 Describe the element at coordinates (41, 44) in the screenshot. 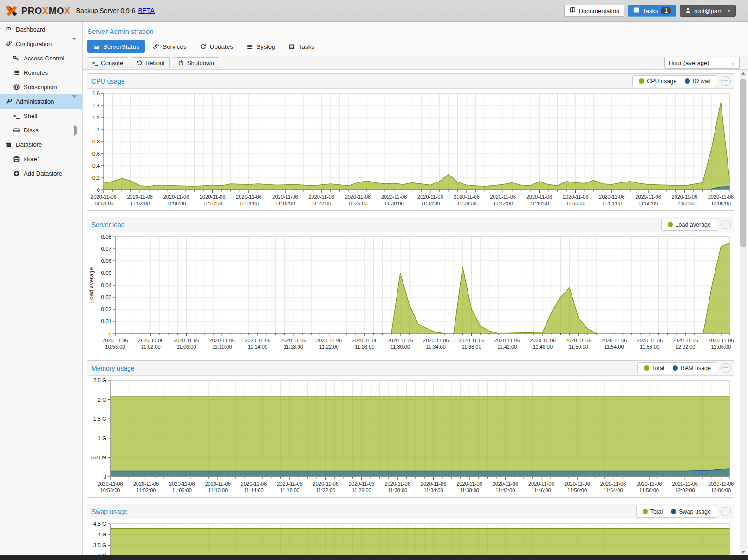

I see `sidebar-item-configuration: Configuration` at that location.